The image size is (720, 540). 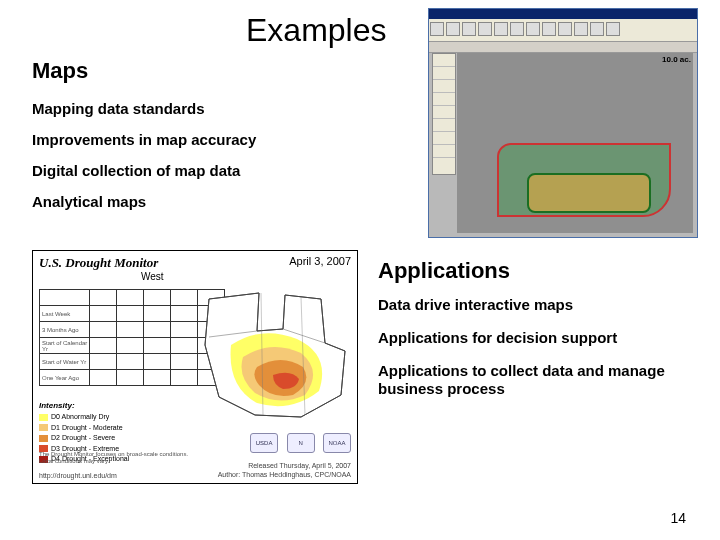 What do you see at coordinates (132, 338) in the screenshot?
I see `stats-table: Last Week 3 Months Ago Start of Calendar…` at bounding box center [132, 338].